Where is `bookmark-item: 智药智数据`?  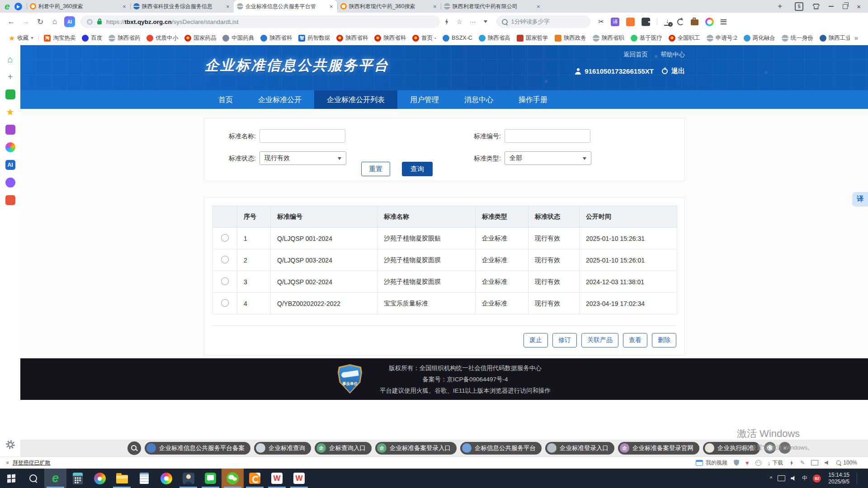
bookmark-item: 智药智数据 is located at coordinates (314, 38).